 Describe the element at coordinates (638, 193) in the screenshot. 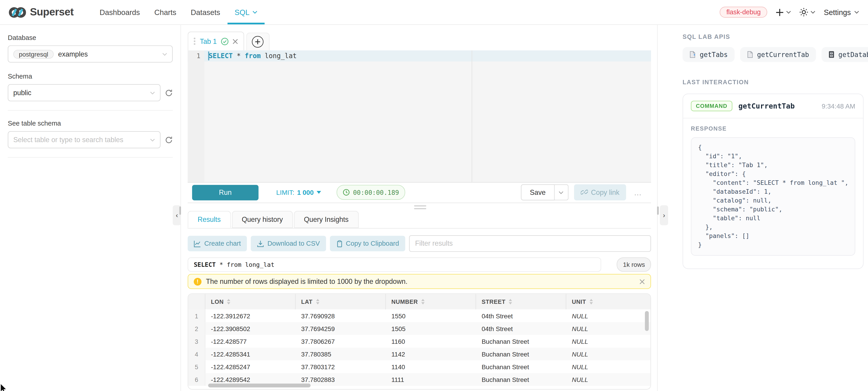

I see `more-actions-button: …` at that location.